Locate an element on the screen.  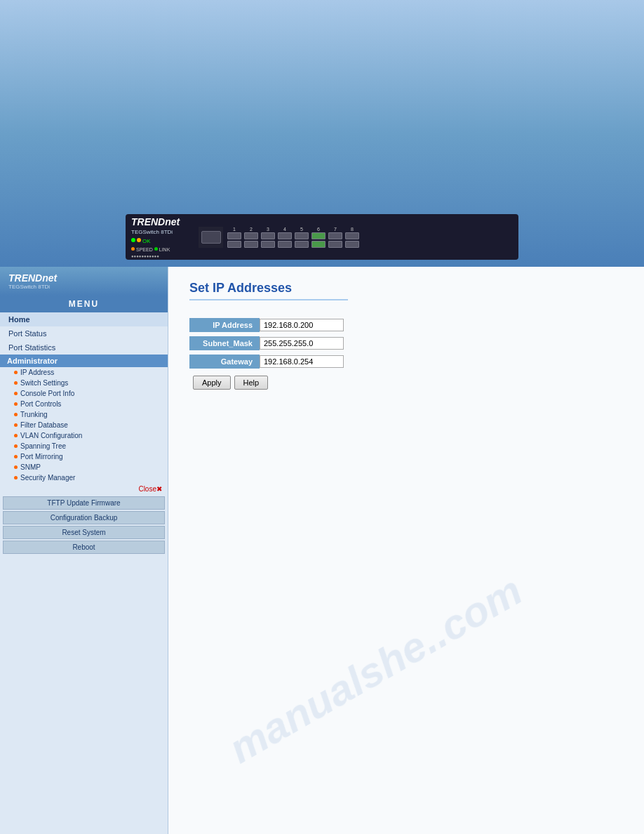
sidebar-item-vlan-configuration: VLAN Configuration is located at coordinates (84, 435).